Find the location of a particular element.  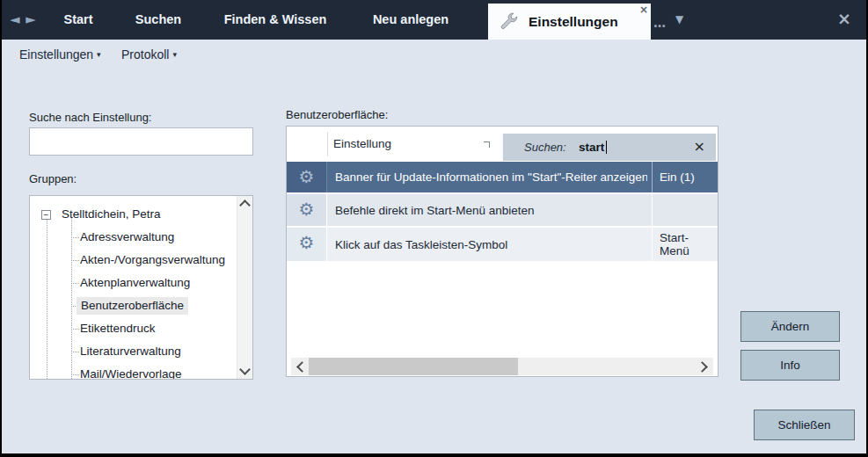

tab-start: Start is located at coordinates (78, 19).